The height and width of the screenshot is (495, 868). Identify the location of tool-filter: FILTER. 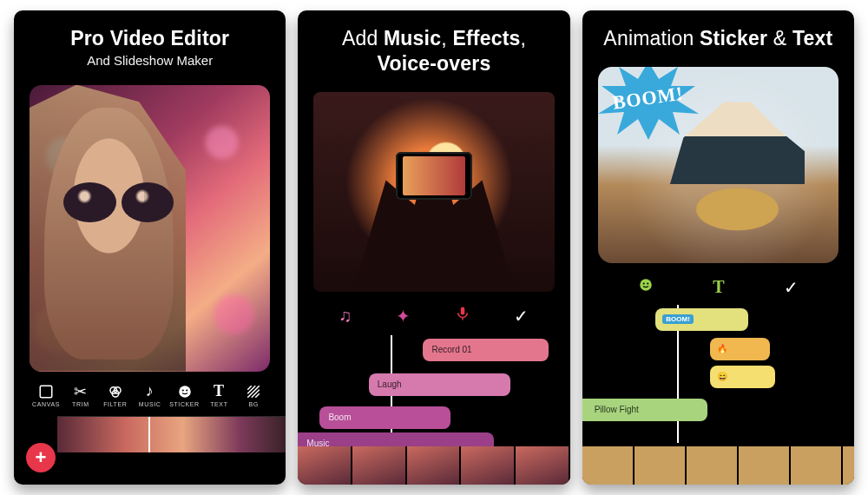
(115, 394).